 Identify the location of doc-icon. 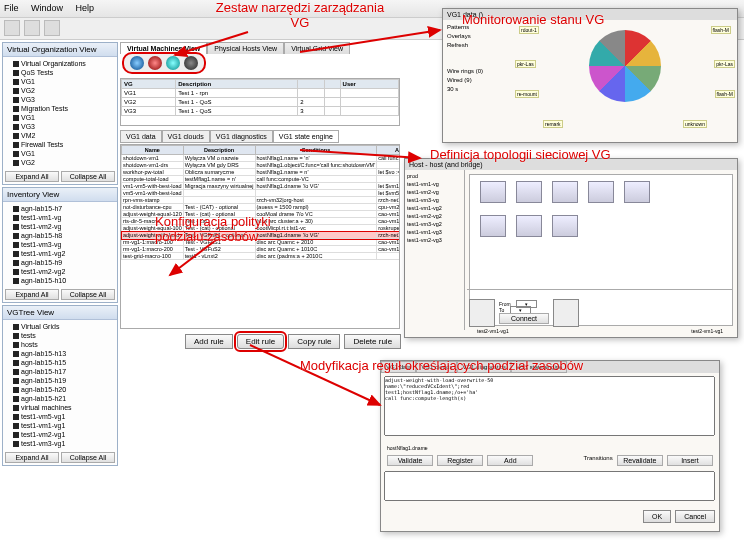
(12, 28).